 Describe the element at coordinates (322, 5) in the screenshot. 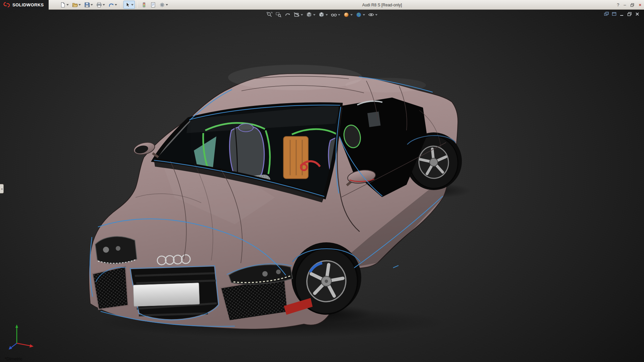

I see `titlebar: SOLIDWORKS` at that location.